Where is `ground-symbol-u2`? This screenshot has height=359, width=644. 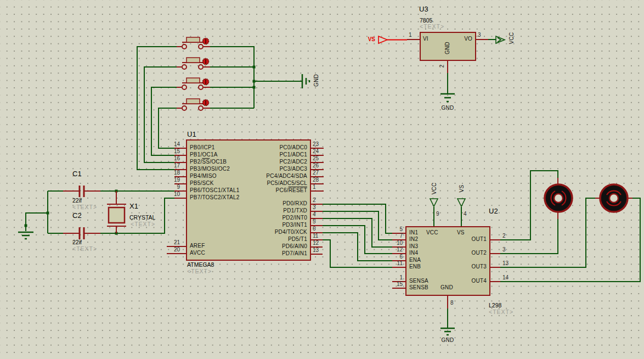 ground-symbol-u2 is located at coordinates (448, 332).